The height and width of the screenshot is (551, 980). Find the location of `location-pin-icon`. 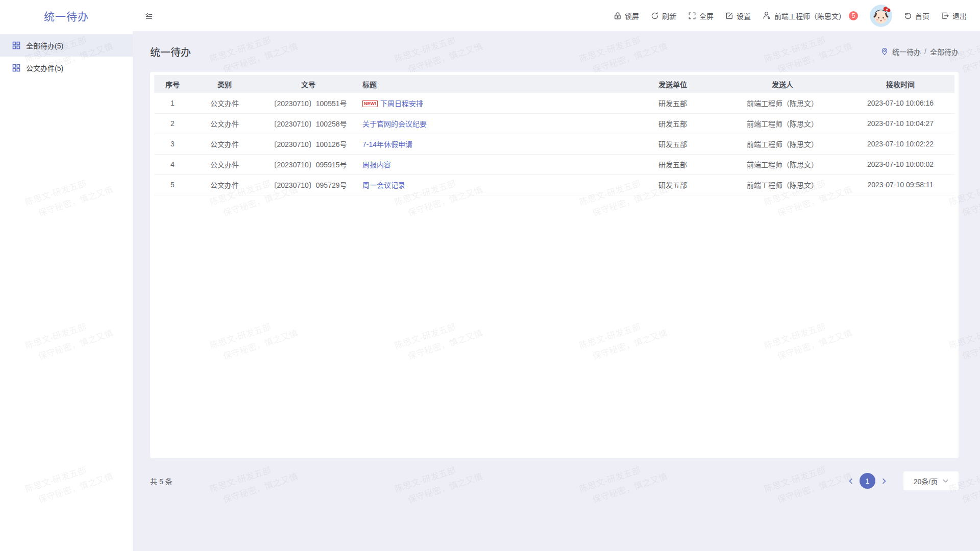

location-pin-icon is located at coordinates (885, 52).